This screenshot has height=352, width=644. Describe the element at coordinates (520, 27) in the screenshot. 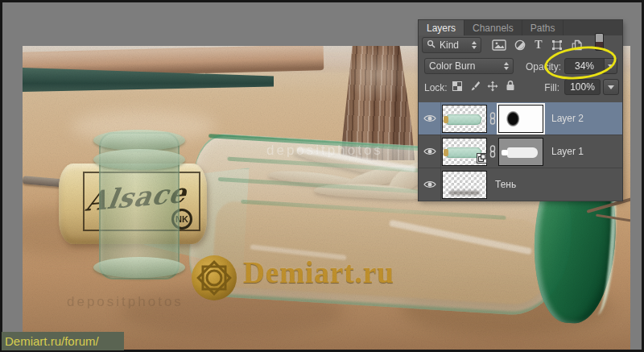

I see `panel-tab-bar: Layers Channels Paths` at that location.